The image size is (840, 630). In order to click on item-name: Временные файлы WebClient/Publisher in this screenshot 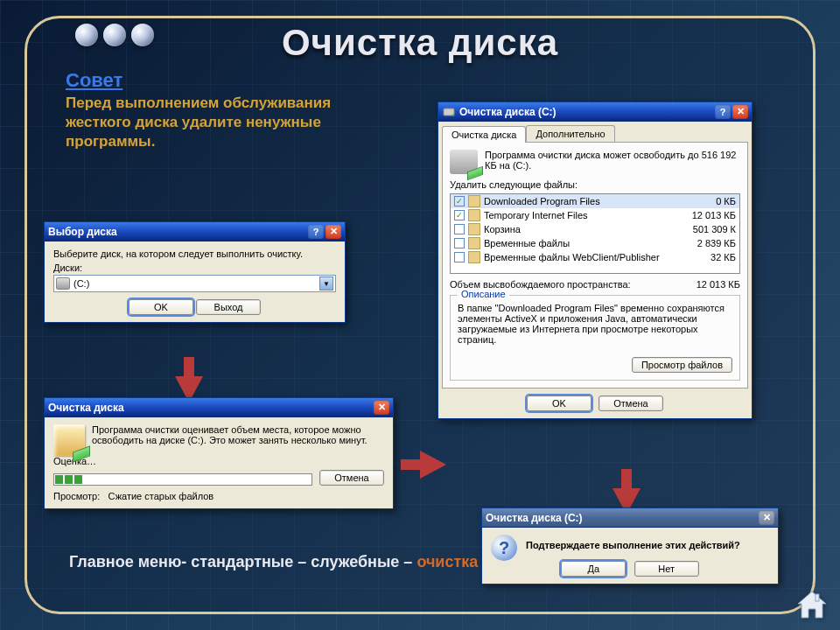, I will do `click(597, 257)`.